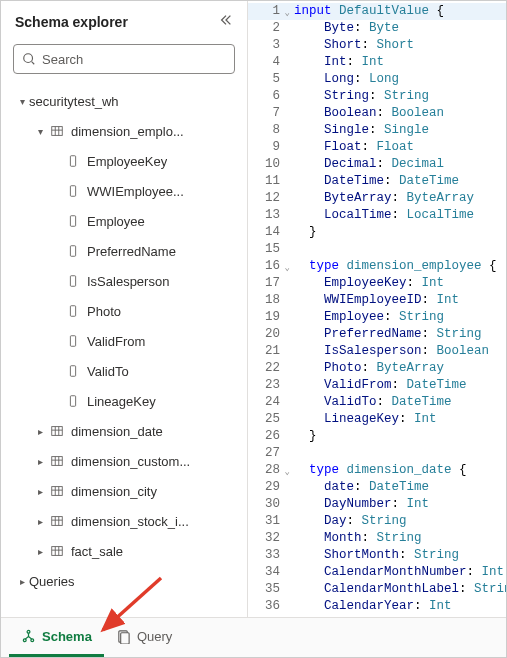 Image resolution: width=507 pixels, height=658 pixels. What do you see at coordinates (377, 12) in the screenshot?
I see `code-line: 1⌄input DefaultValue {` at bounding box center [377, 12].